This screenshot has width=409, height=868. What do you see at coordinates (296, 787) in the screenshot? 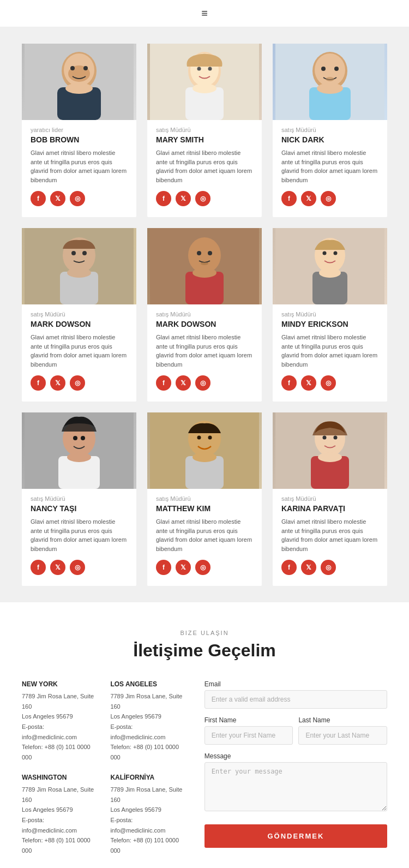
I see `message-input` at bounding box center [296, 787].